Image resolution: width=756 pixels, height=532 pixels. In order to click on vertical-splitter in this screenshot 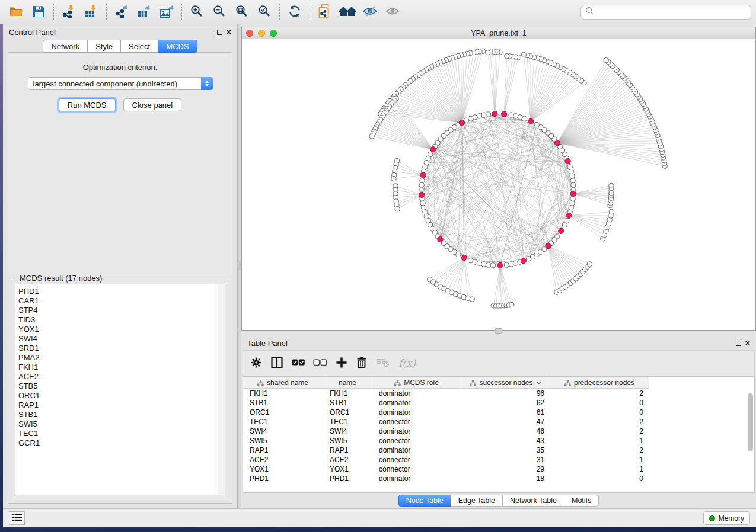, I will do `click(240, 267)`.